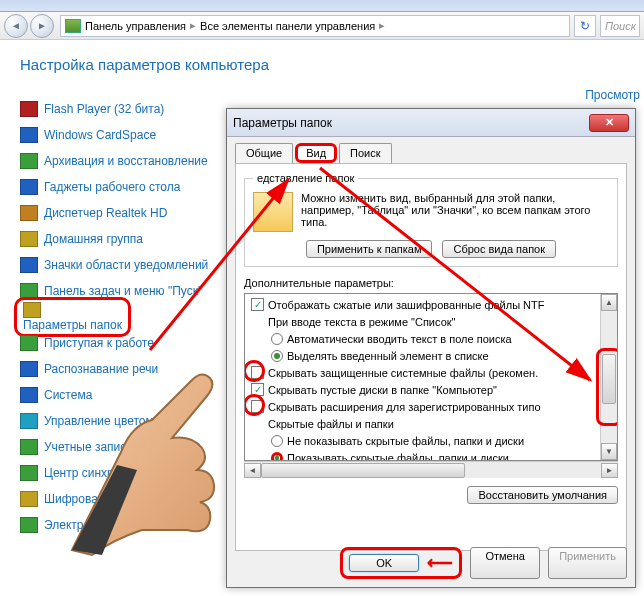  Describe the element at coordinates (252, 470) in the screenshot. I see `scroll-left-button: ◄` at that location.